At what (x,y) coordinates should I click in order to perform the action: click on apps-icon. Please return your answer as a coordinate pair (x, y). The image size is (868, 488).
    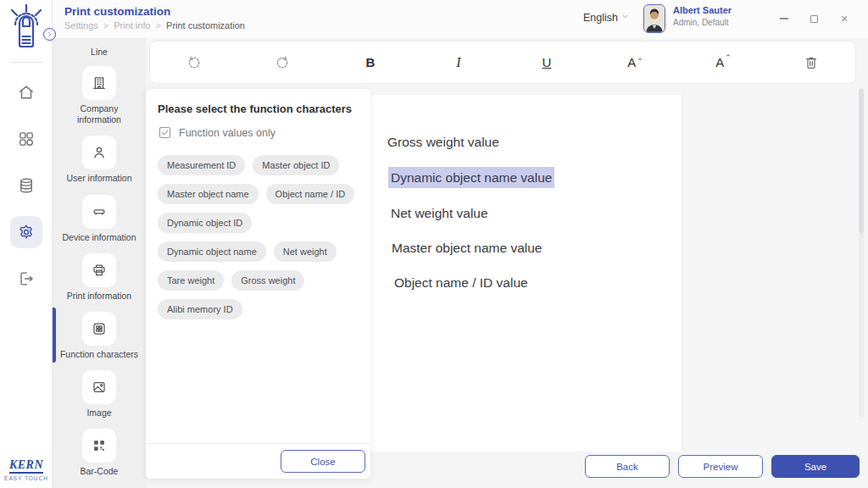
    Looking at the image, I should click on (26, 139).